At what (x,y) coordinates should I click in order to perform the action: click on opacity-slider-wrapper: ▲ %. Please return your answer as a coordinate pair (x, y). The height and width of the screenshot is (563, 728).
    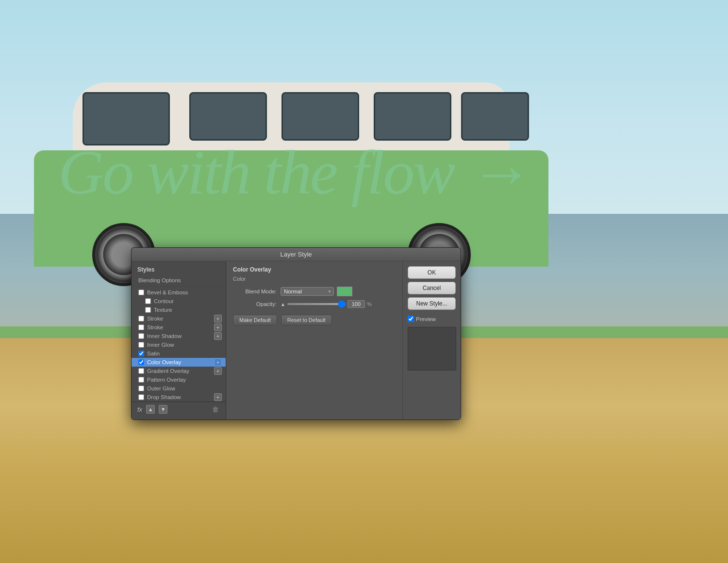
    Looking at the image, I should click on (326, 304).